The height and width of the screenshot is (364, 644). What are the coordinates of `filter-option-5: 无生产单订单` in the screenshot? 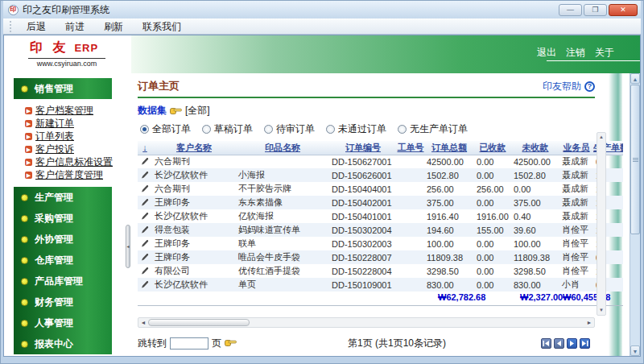 It's located at (433, 129).